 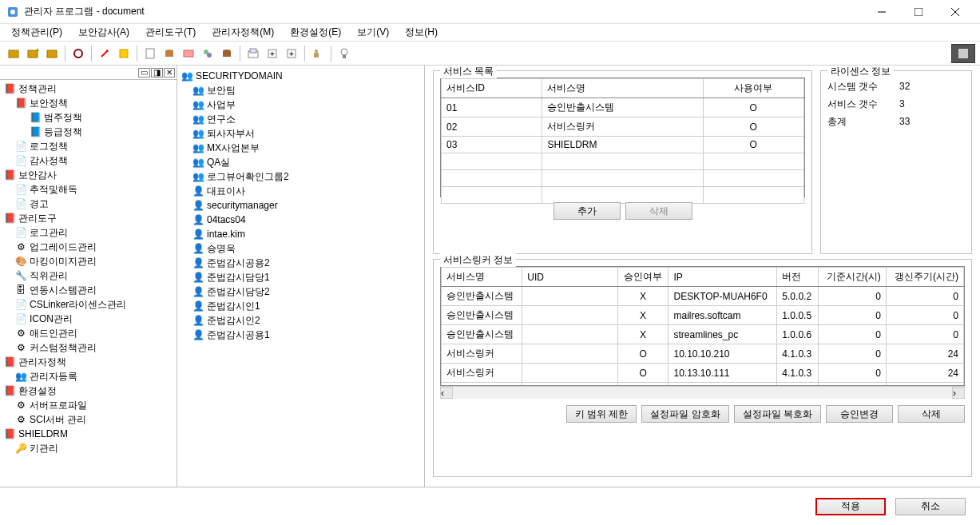 I want to click on linker-action-button-3: 승인변경, so click(x=859, y=414).